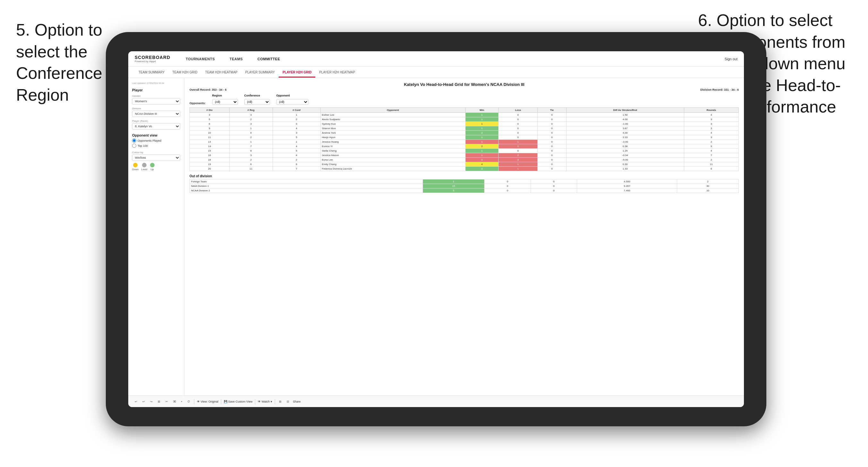 This screenshot has width=868, height=467. Describe the element at coordinates (225, 99) in the screenshot. I see `region-filter-group: Region (All)` at that location.